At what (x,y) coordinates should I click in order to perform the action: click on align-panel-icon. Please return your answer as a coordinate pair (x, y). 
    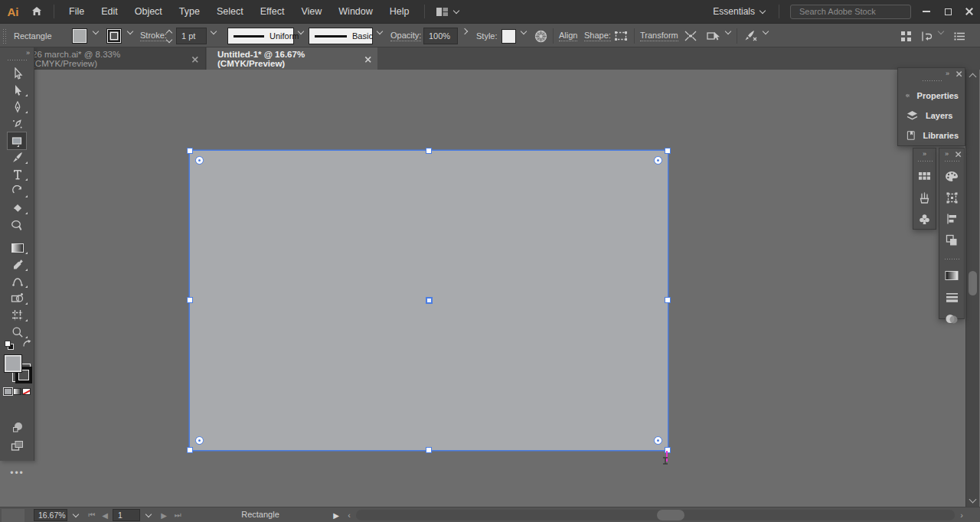
    Looking at the image, I should click on (952, 219).